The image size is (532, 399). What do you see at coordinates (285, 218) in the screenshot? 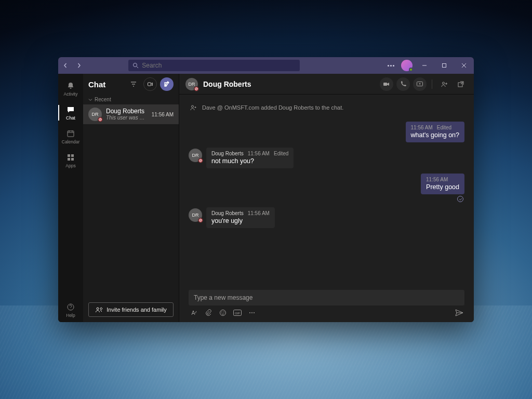
I see `message-incoming: DR Doug Roberts 11:56 AM you're ugly` at bounding box center [285, 218].